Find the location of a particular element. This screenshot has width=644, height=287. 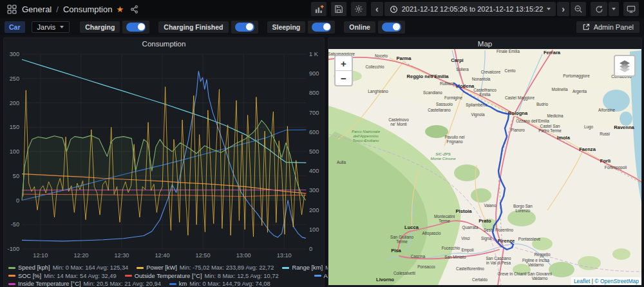

map-label: Collesalvetti is located at coordinates (404, 273).